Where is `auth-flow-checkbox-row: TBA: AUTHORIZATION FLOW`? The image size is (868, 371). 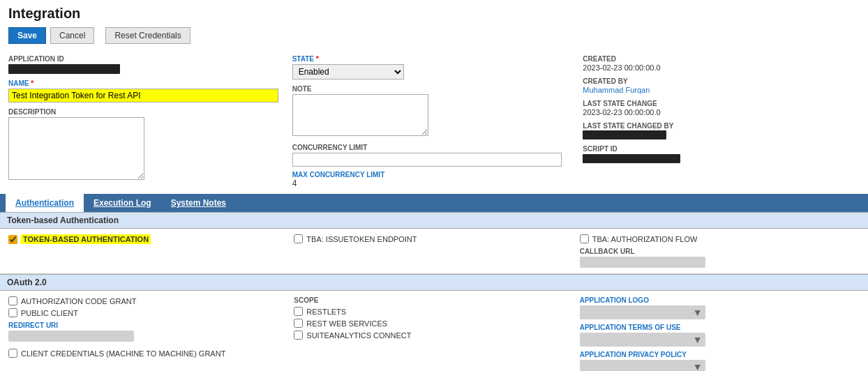
auth-flow-checkbox-row: TBA: AUTHORIZATION FLOW is located at coordinates (720, 238).